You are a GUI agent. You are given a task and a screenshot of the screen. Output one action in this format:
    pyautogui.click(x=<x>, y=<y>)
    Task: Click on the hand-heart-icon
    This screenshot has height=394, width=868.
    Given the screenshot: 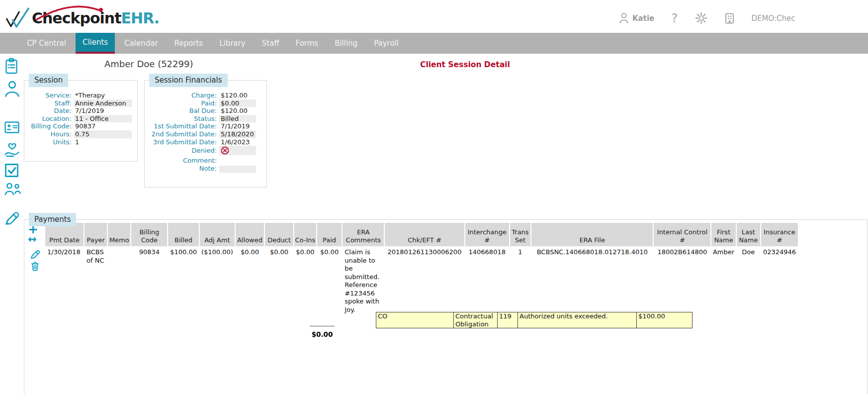 What is the action you would take?
    pyautogui.click(x=12, y=149)
    